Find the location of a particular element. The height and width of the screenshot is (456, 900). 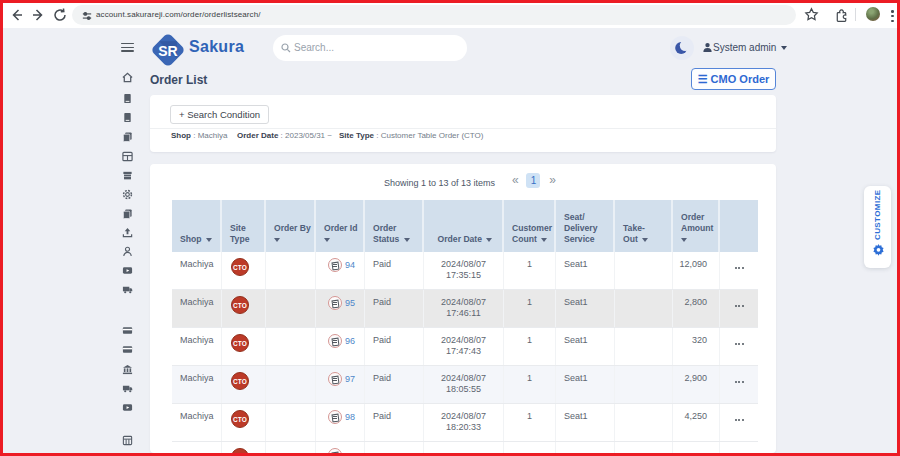

svg-text: SR is located at coordinates (168, 51).